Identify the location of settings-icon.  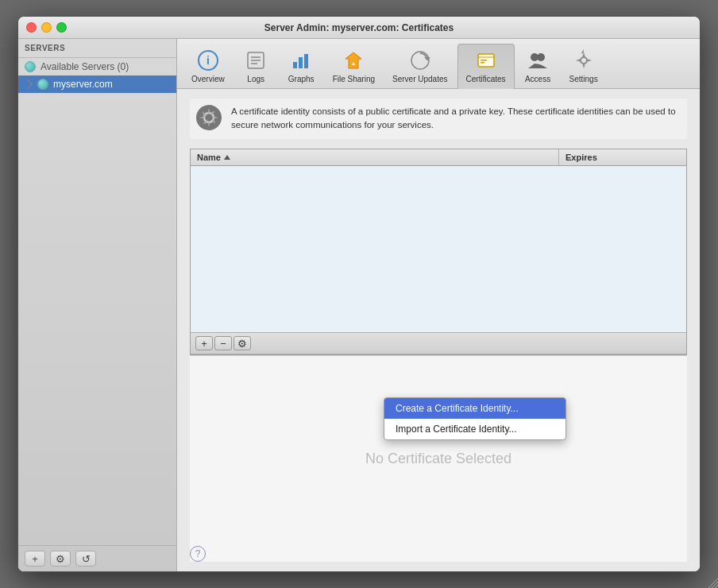
(584, 60).